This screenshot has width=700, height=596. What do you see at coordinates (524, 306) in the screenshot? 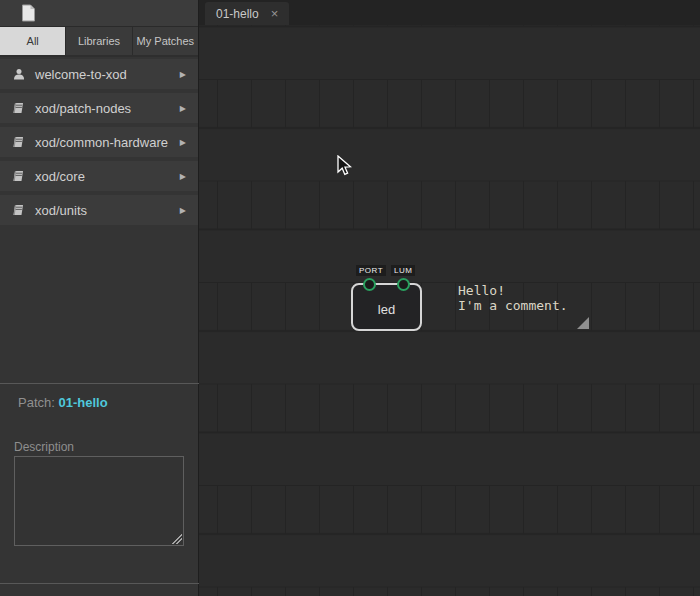
I see `comment-line: I'm a comment.` at bounding box center [524, 306].